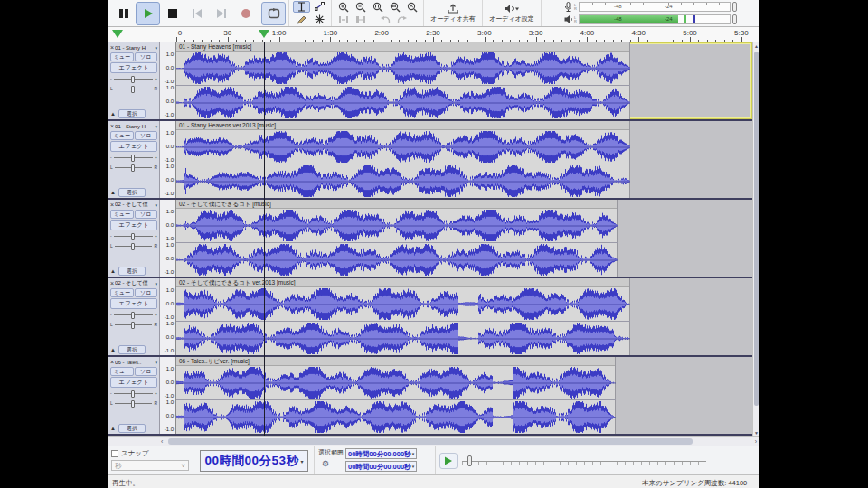  Describe the element at coordinates (655, 7) in the screenshot. I see `recording-meter: -48 -24` at that location.